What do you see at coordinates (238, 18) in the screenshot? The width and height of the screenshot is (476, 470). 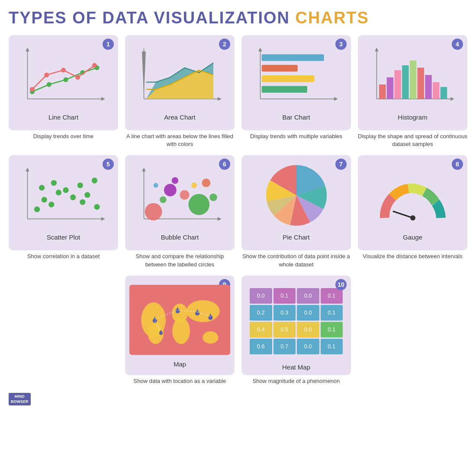 I see `page-title: TYPES OF DATA VISUALIZATION CHARTS` at bounding box center [238, 18].